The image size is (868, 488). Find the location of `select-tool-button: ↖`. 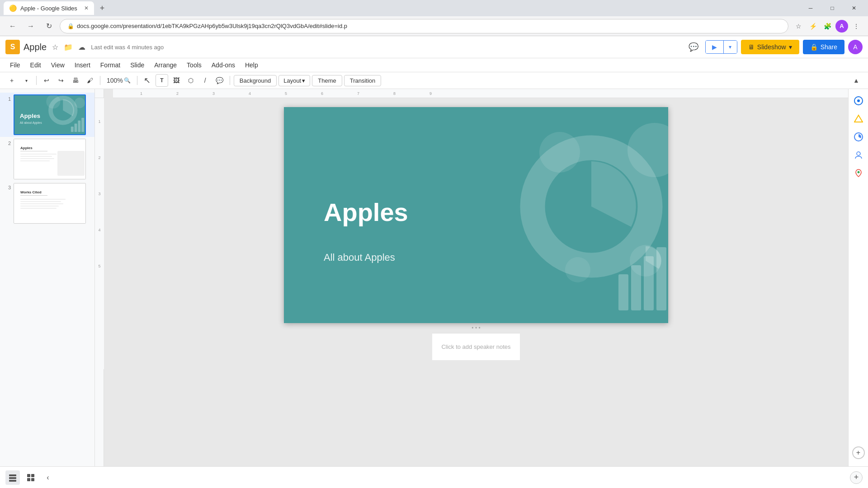

select-tool-button: ↖ is located at coordinates (147, 80).